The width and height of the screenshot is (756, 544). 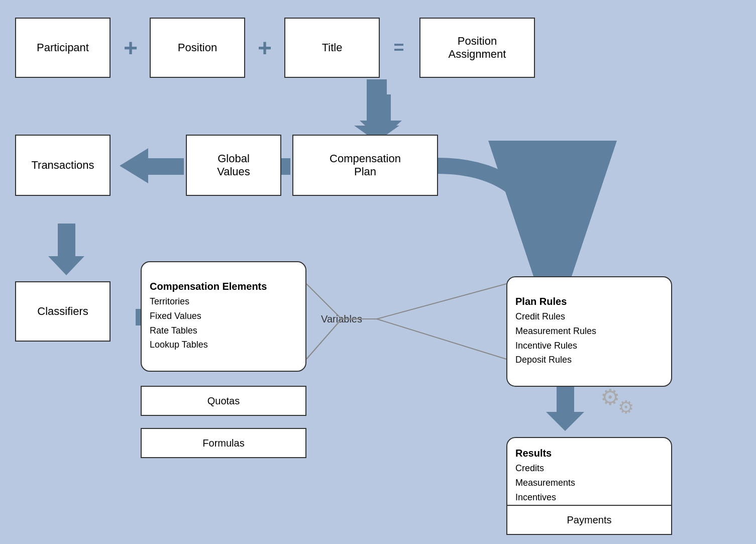 What do you see at coordinates (224, 286) in the screenshot?
I see `comp-elements-title: Compensation Elements` at bounding box center [224, 286].